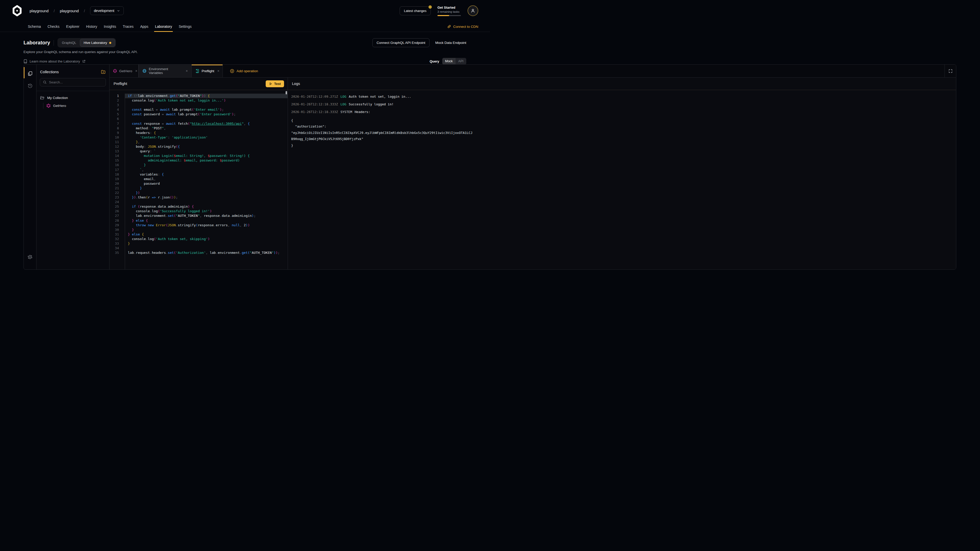  Describe the element at coordinates (463, 27) in the screenshot. I see `connect-to-cdn-link: Connect to CDN` at that location.